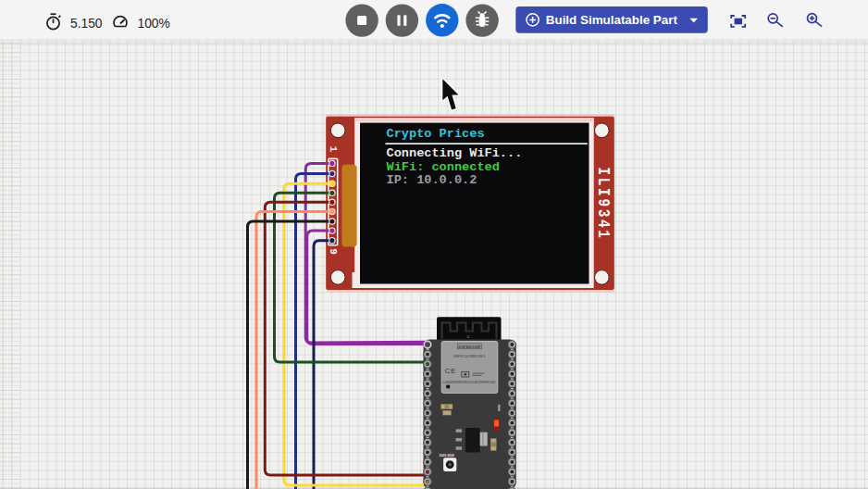 The width and height of the screenshot is (868, 489). I want to click on svg-text: Connecting WiFi..., so click(455, 154).